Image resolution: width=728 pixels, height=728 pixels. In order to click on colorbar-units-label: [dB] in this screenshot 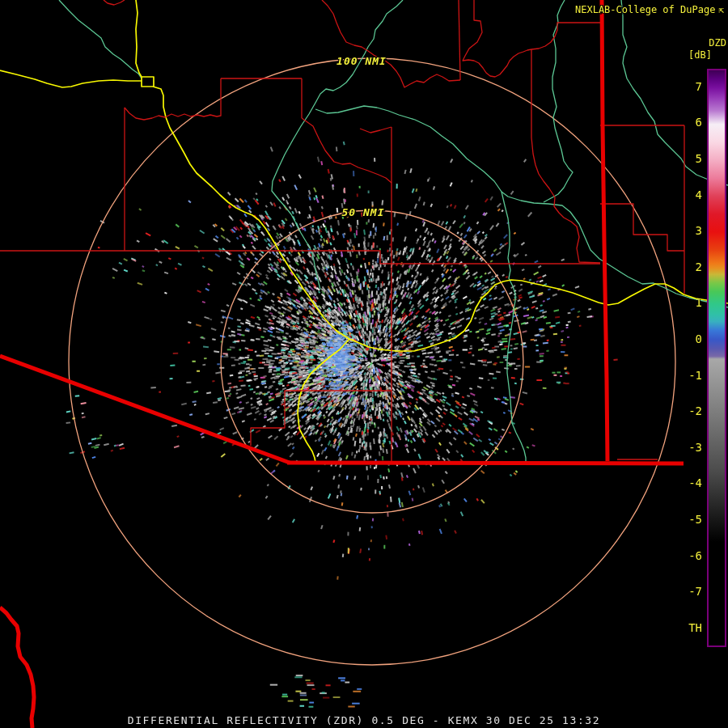, I will do `click(688, 55)`.